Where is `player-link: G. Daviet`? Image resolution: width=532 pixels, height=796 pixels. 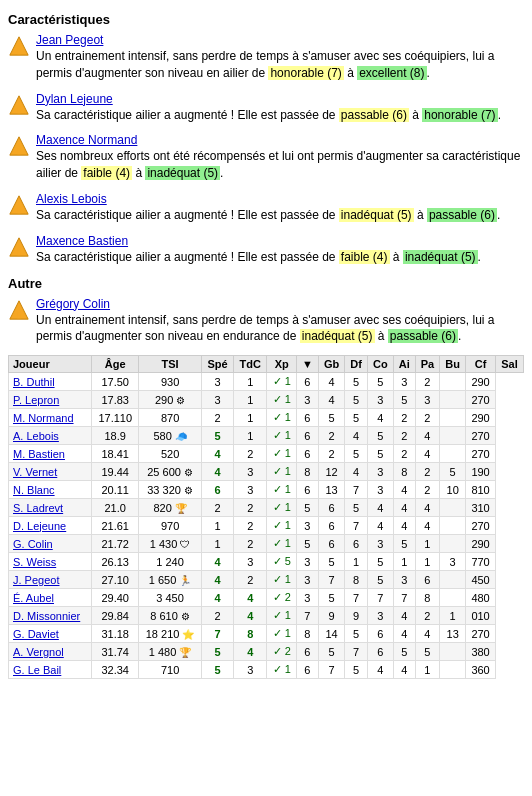 player-link: G. Daviet is located at coordinates (36, 634).